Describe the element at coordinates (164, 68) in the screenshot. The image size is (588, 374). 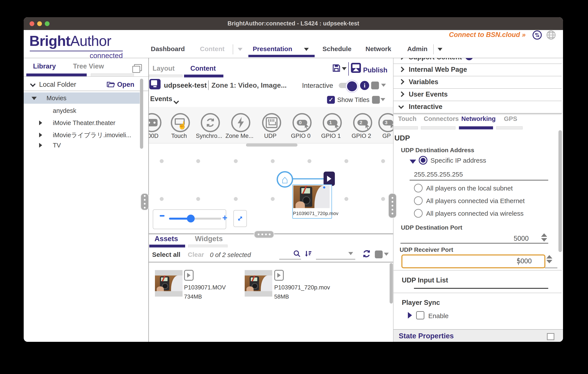
I see `editor-tab-layout: Layout` at that location.